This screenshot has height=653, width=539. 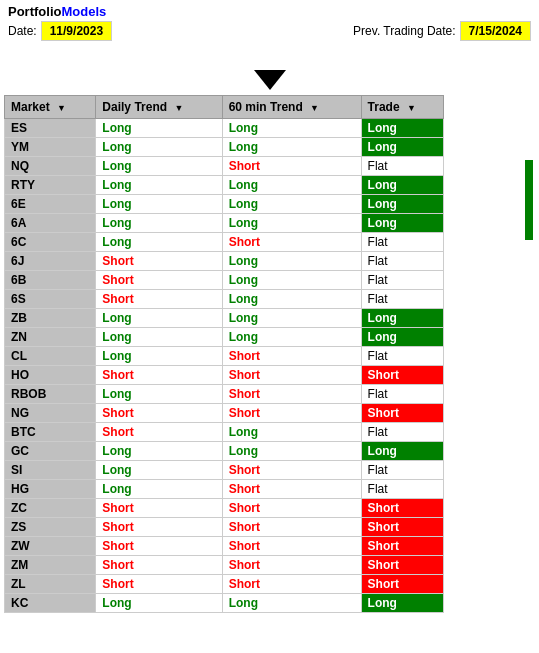 What do you see at coordinates (50, 300) in the screenshot?
I see `cell-market: 6S` at bounding box center [50, 300].